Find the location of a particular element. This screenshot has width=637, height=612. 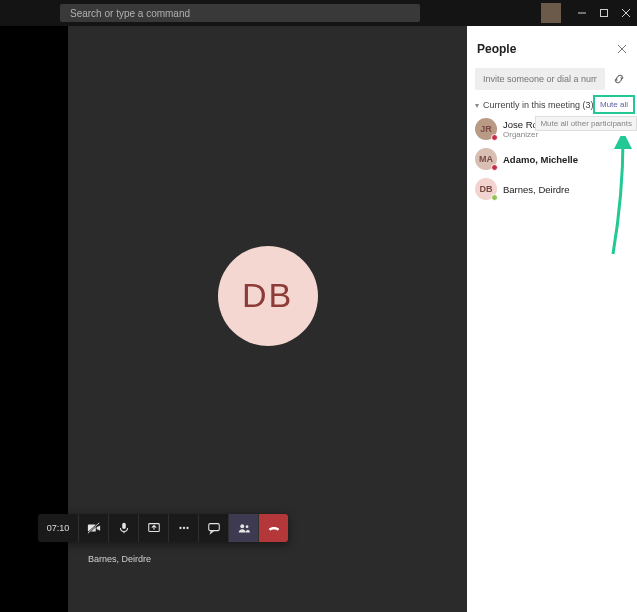

avatar-initials: DB is located at coordinates (268, 296).